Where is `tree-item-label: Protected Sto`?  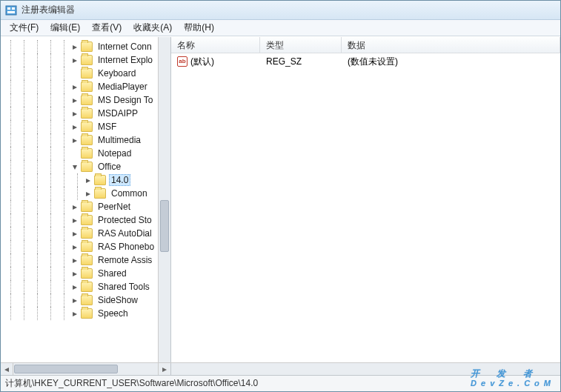
tree-item-label: Protected Sto is located at coordinates (125, 220).